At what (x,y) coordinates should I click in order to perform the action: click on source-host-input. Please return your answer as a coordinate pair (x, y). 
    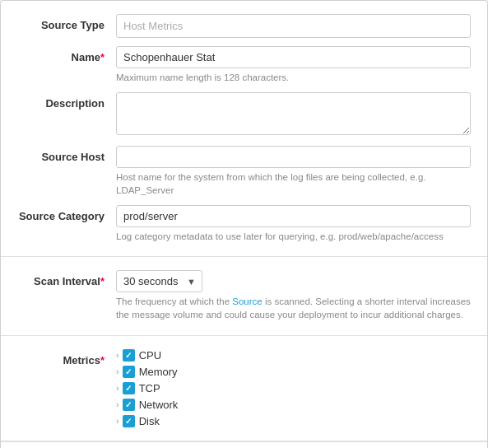
    Looking at the image, I should click on (293, 156).